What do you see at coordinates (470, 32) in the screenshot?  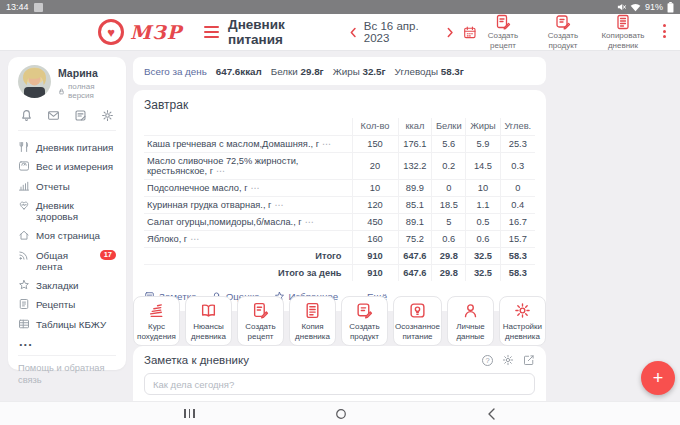 I see `calendar-icon` at bounding box center [470, 32].